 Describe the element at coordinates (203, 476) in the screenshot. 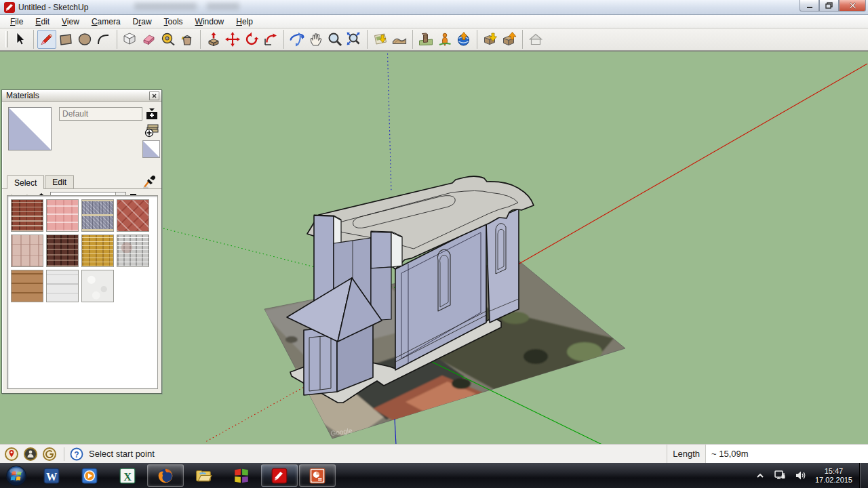

I see `taskbar-app-explorer` at that location.